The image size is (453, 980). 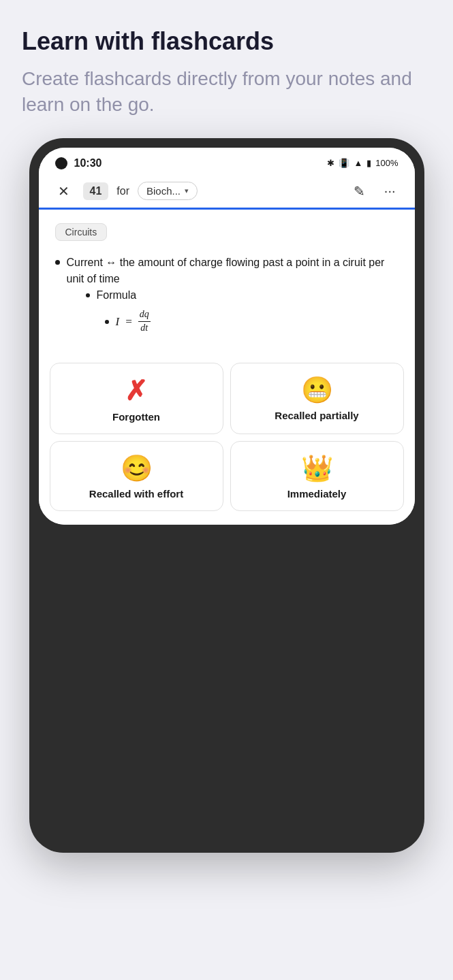 I want to click on rating-grid: ✗ Forgotten 😬 Recalled partially 😊 Recal…, so click(x=227, y=437).